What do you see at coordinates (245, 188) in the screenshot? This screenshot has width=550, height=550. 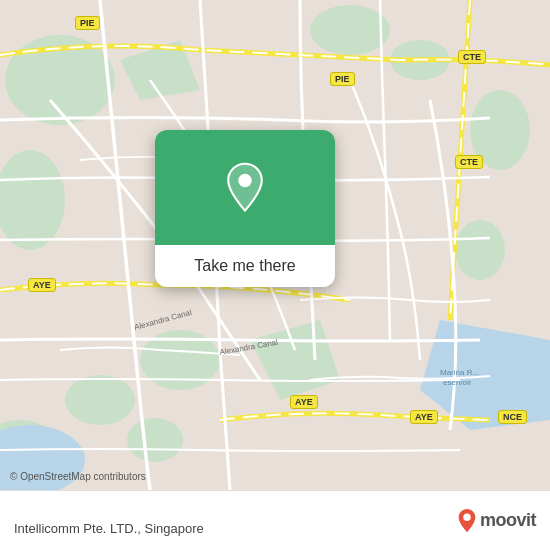 I see `location-pin-icon` at bounding box center [245, 188].